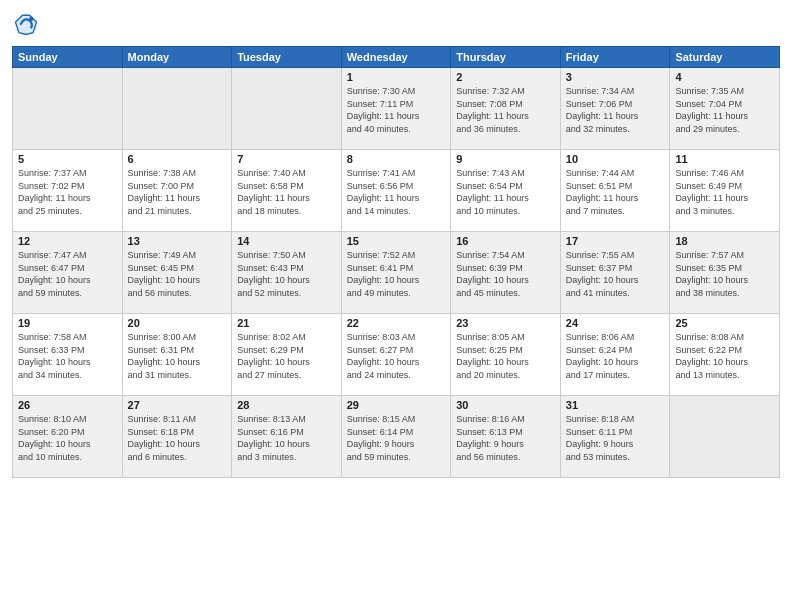 This screenshot has height=612, width=792. Describe the element at coordinates (178, 356) in the screenshot. I see `day-info: Sunrise: 8:00 AM Sunset: 6:31 PM Dayligh…` at that location.